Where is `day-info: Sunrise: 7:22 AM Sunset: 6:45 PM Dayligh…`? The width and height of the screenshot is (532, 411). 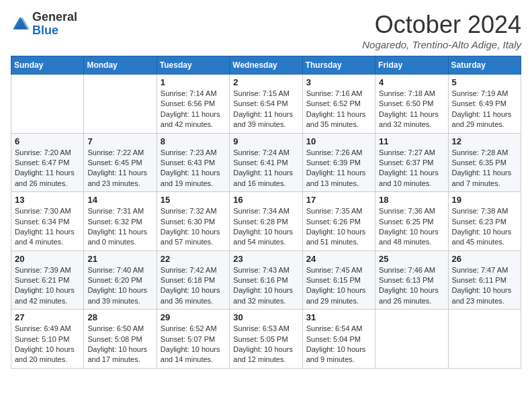 day-info: Sunrise: 7:22 AM Sunset: 6:45 PM Dayligh… is located at coordinates (120, 169).